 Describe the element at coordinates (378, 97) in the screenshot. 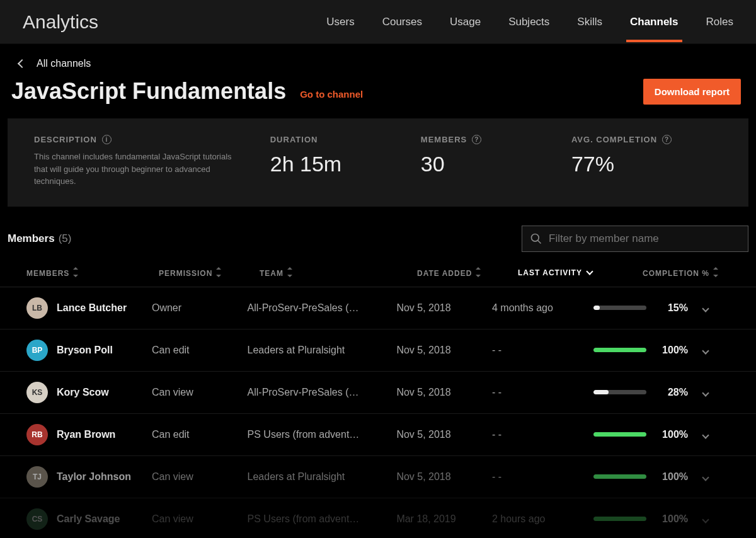

I see `title-row: JavaScript Fundamentals Go to channel Do…` at that location.